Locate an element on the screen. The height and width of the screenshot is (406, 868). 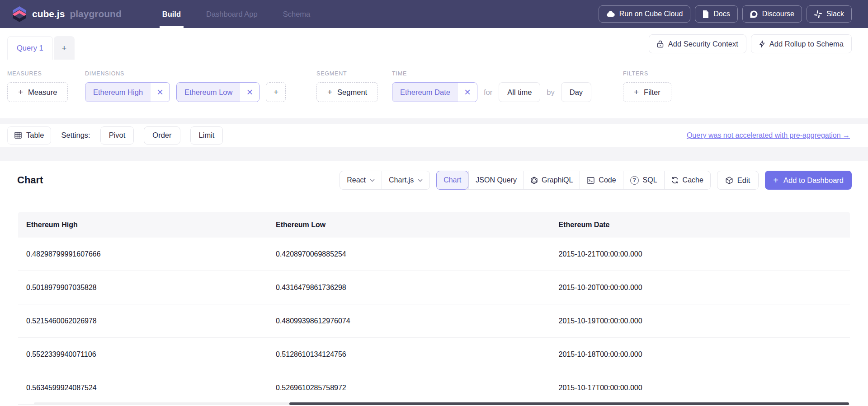
framework-select: React is located at coordinates (361, 180).